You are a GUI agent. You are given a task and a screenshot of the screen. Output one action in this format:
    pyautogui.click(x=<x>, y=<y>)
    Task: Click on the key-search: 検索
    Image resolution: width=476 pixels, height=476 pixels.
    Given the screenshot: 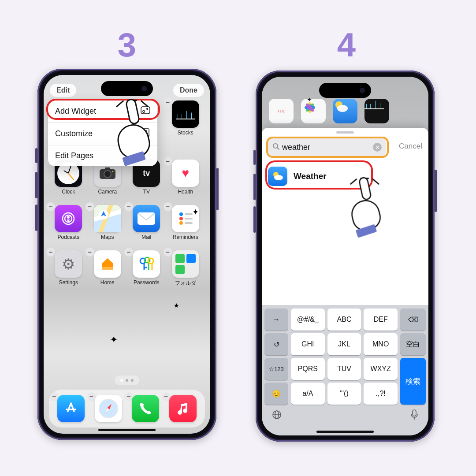 What is the action you would take?
    pyautogui.click(x=413, y=381)
    